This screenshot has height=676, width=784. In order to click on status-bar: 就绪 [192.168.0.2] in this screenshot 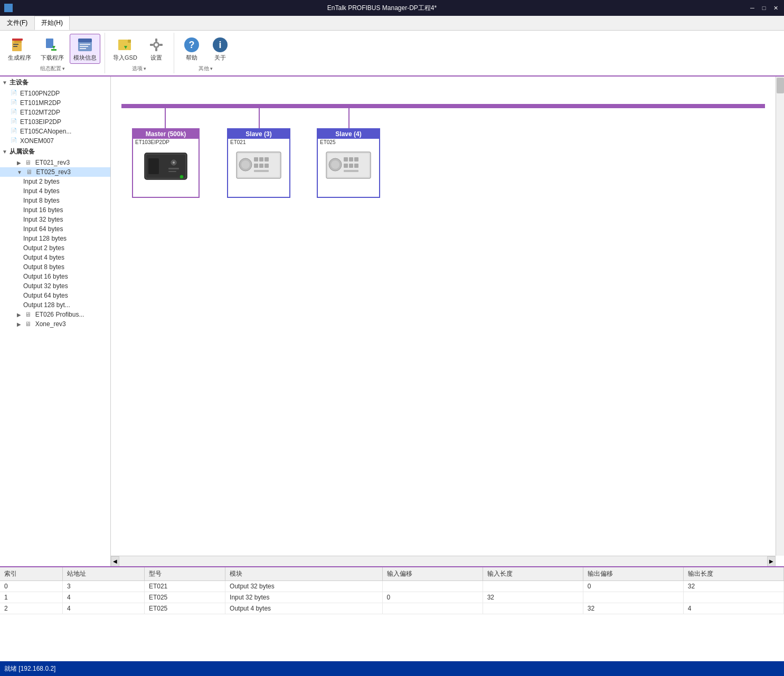, I will do `click(392, 669)`.